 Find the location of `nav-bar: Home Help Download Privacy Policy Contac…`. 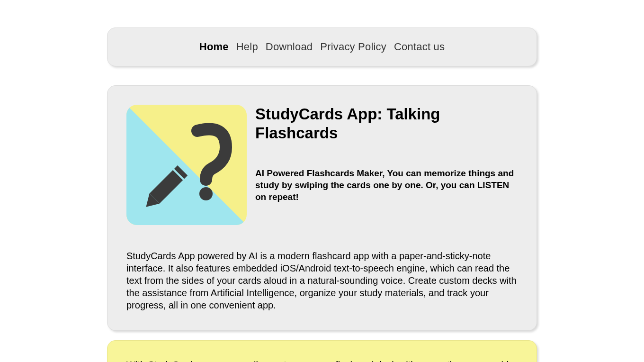

nav-bar: Home Help Download Privacy Policy Contac… is located at coordinates (322, 47).